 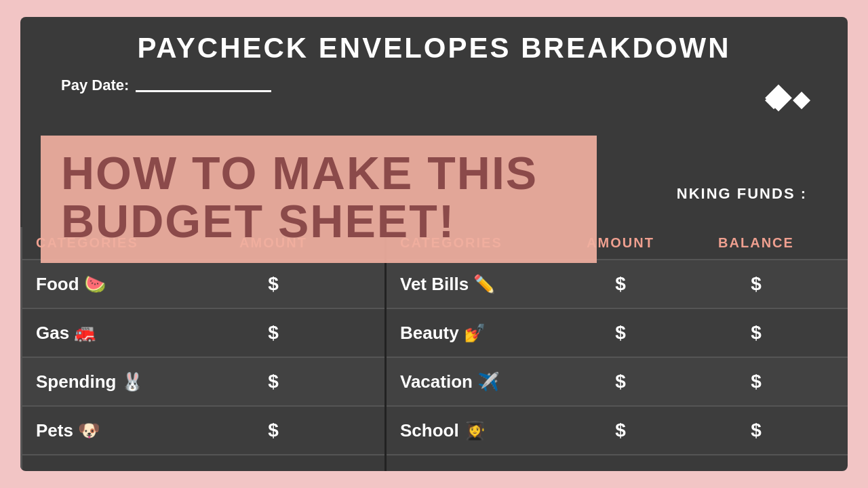 What do you see at coordinates (756, 430) in the screenshot?
I see `school-balance: $` at bounding box center [756, 430].